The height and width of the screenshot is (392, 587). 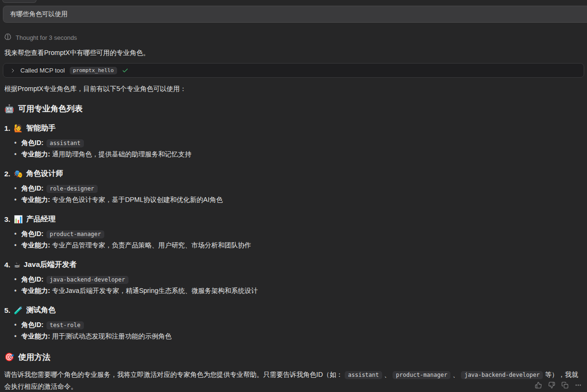 What do you see at coordinates (294, 141) in the screenshot?
I see `role-section: 1. 🙋 智能助手 角色ID:assistant 专业能力:通用助理角色，提供基…` at bounding box center [294, 141].